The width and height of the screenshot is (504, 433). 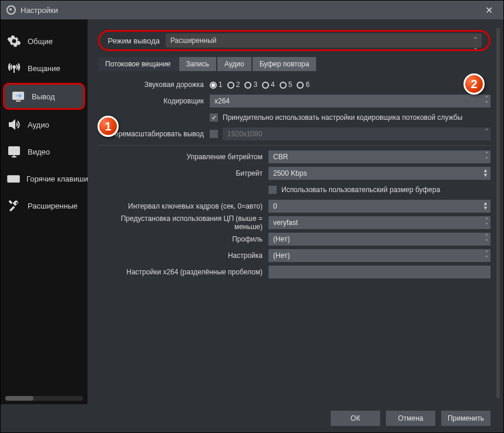 I want to click on chevron-updown-icon: ⌃⌄, so click(x=476, y=43).